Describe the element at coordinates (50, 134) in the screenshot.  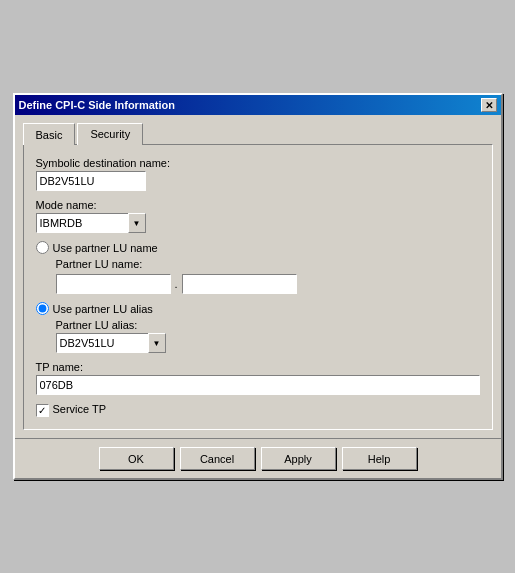
I see `tab-basic: Basic` at that location.